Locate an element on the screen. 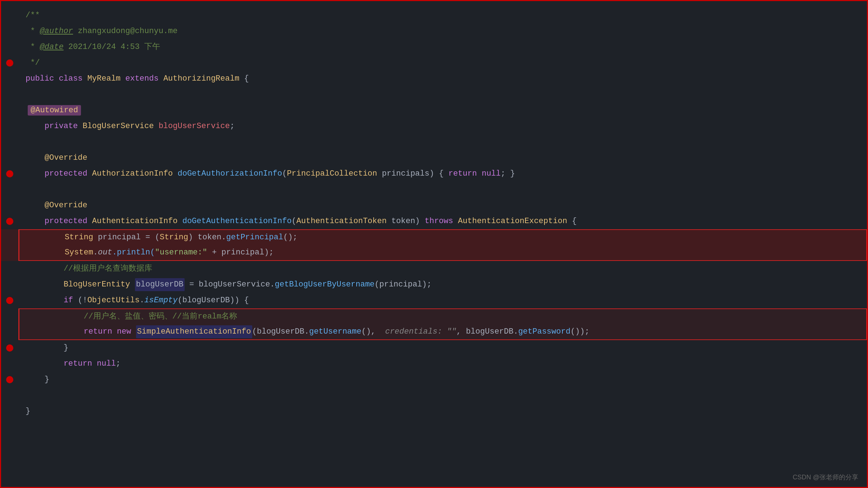 The image size is (868, 488). line-content-19: if (!ObjectUtils.isEmpty(blogUserDB)) { is located at coordinates (443, 301).